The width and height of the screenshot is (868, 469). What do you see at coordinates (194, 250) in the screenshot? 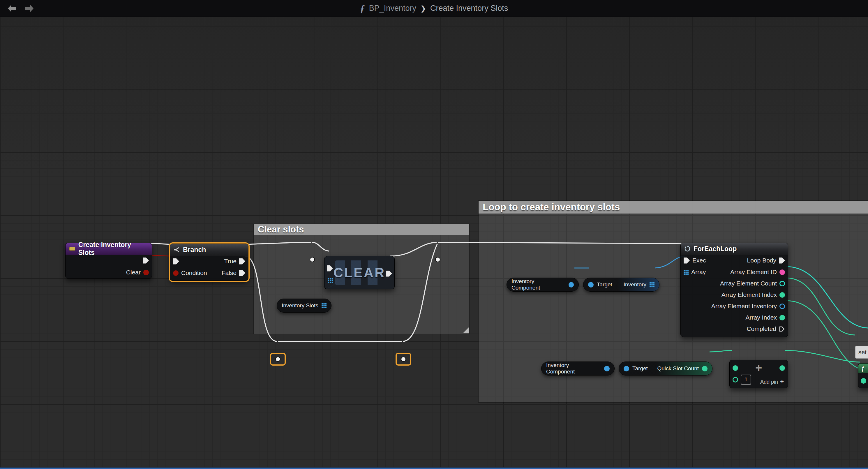
I see `node-title: Branch` at bounding box center [194, 250].